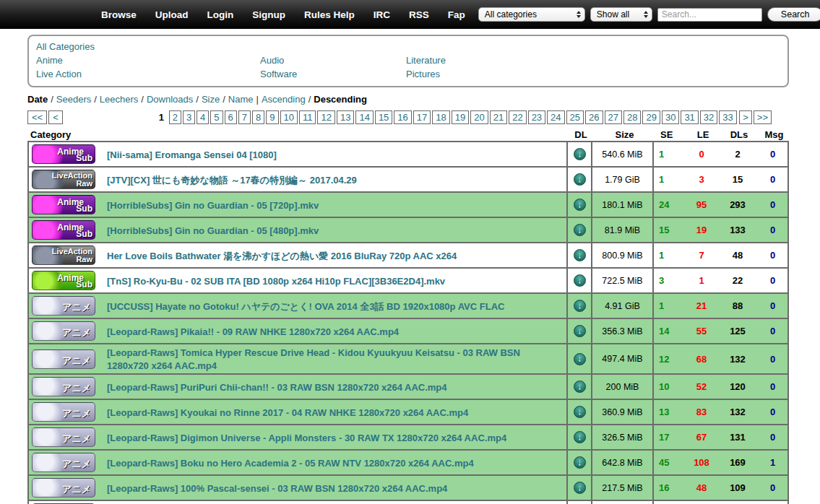 The image size is (820, 504). What do you see at coordinates (259, 117) in the screenshot?
I see `page-link-8: 8` at bounding box center [259, 117].